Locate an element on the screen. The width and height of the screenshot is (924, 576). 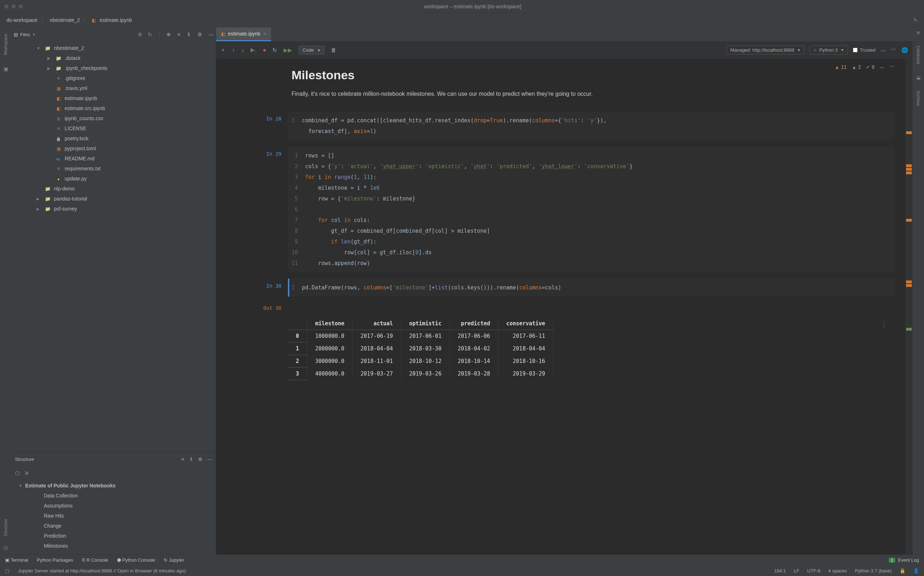
structure-item: Milestones is located at coordinates (114, 546).